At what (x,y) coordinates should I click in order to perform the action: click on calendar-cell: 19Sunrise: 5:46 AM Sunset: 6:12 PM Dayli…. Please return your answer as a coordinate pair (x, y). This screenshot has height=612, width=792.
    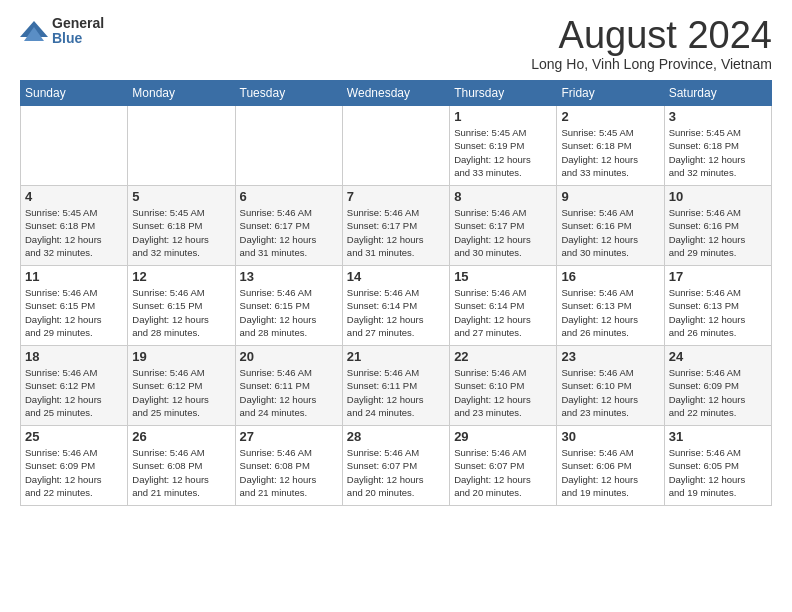
    Looking at the image, I should click on (182, 386).